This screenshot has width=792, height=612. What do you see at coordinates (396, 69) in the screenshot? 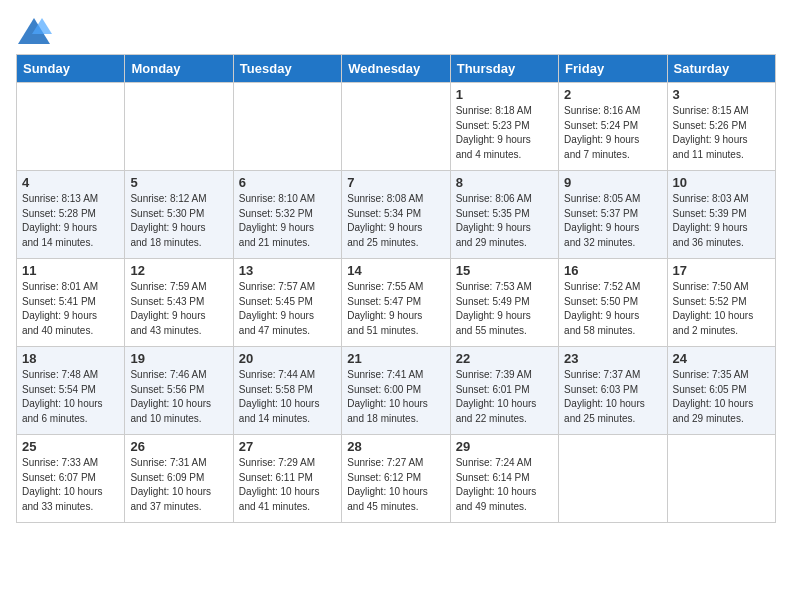
I see `calendar-day-header: Wednesday` at bounding box center [396, 69].